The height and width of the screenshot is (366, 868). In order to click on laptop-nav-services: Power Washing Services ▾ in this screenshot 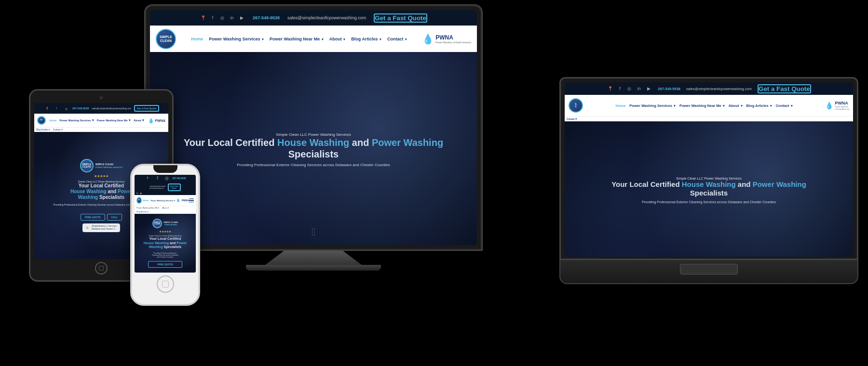, I will do `click(652, 106)`.